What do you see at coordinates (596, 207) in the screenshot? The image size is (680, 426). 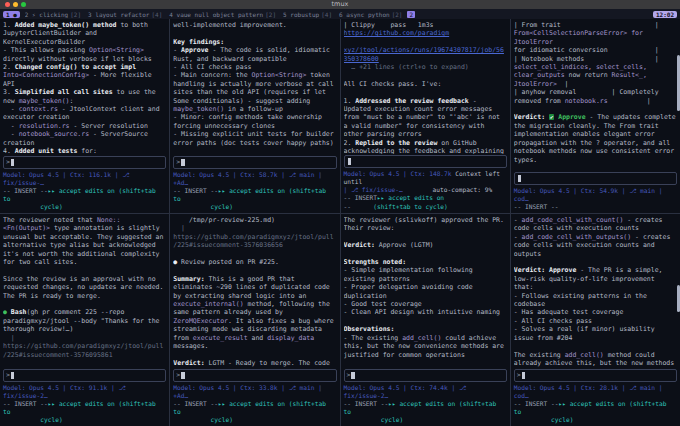 I see `terminal-line: -- INSERT --` at bounding box center [596, 207].